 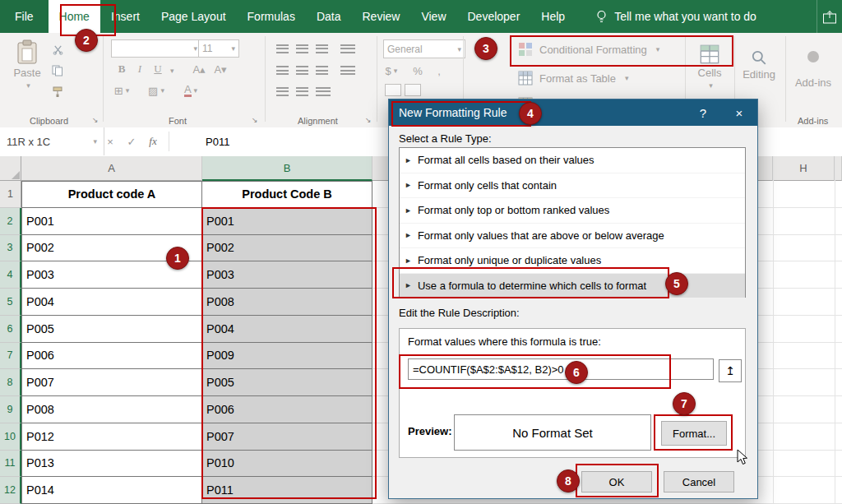 What do you see at coordinates (112, 383) in the screenshot?
I see `cell-a8: P007` at bounding box center [112, 383].